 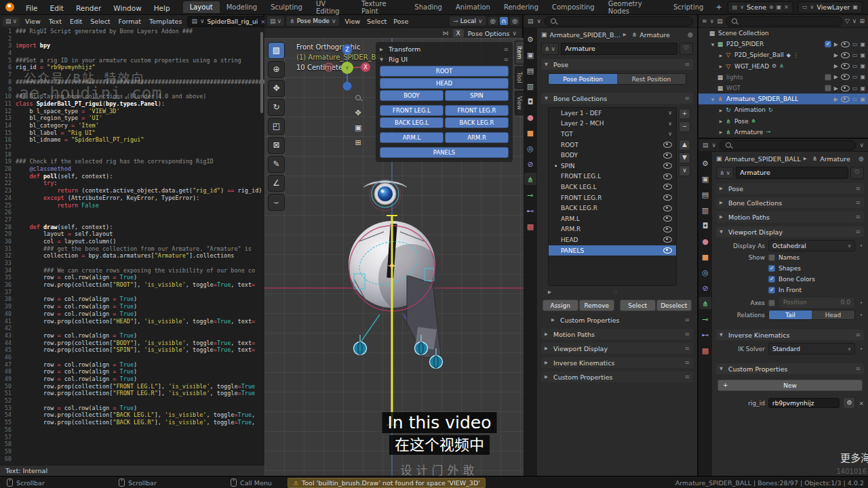 I want to click on workspace-tab-modeling: Modeling, so click(x=242, y=7).